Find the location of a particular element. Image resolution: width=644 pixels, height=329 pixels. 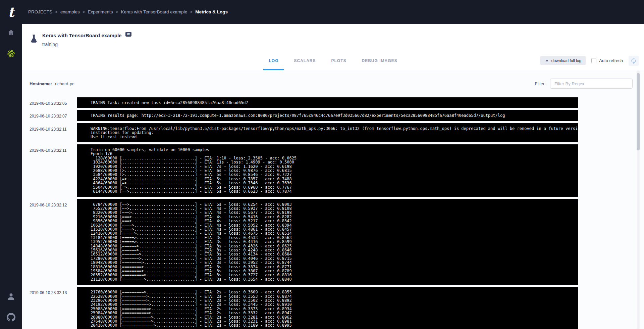

log-line: WARNING:tensorflow:From /usr/local/lib/p… is located at coordinates (332, 129).